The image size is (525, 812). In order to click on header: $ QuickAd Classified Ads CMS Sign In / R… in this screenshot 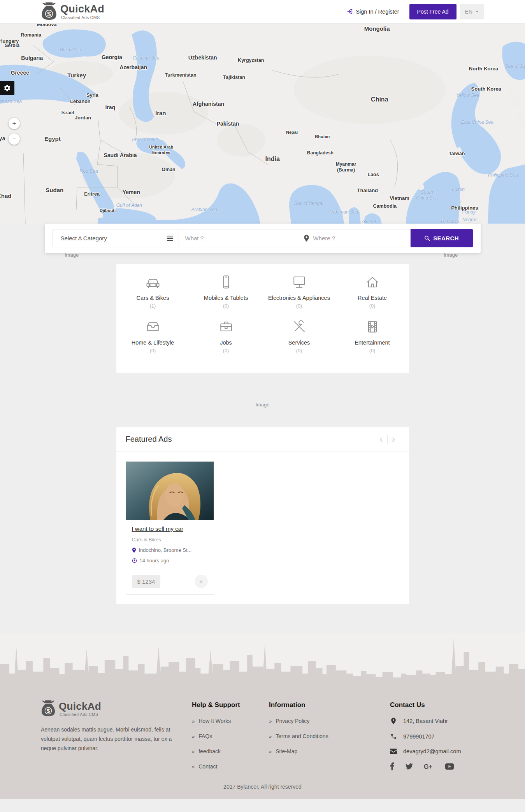, I will do `click(262, 12)`.